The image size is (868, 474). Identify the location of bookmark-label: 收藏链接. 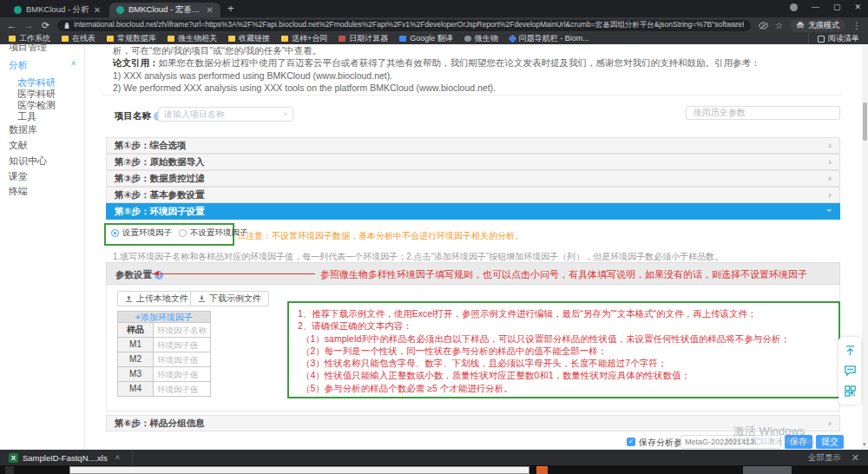
(254, 38).